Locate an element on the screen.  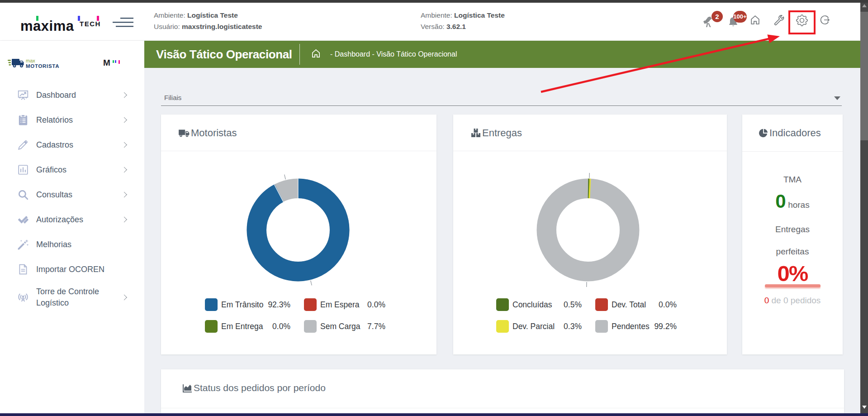
svg-text: MOTORISTA is located at coordinates (43, 66).